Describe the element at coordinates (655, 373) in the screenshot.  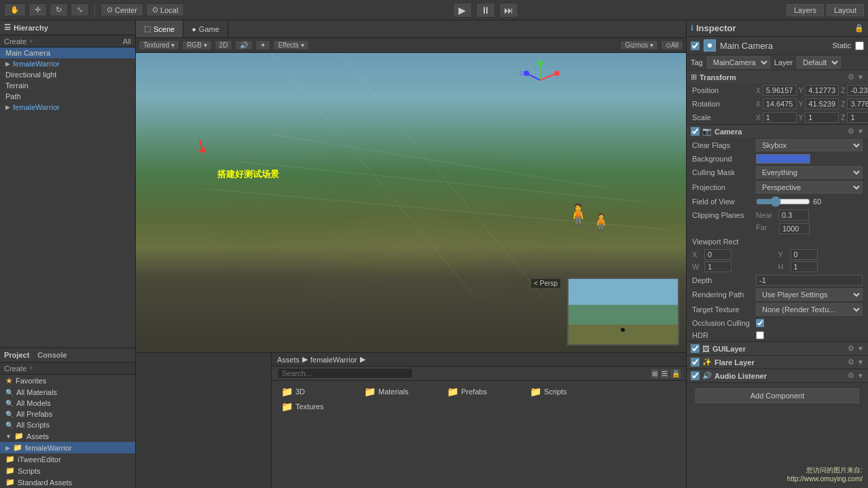
I see `assets-view-button-1: ⊞` at that location.